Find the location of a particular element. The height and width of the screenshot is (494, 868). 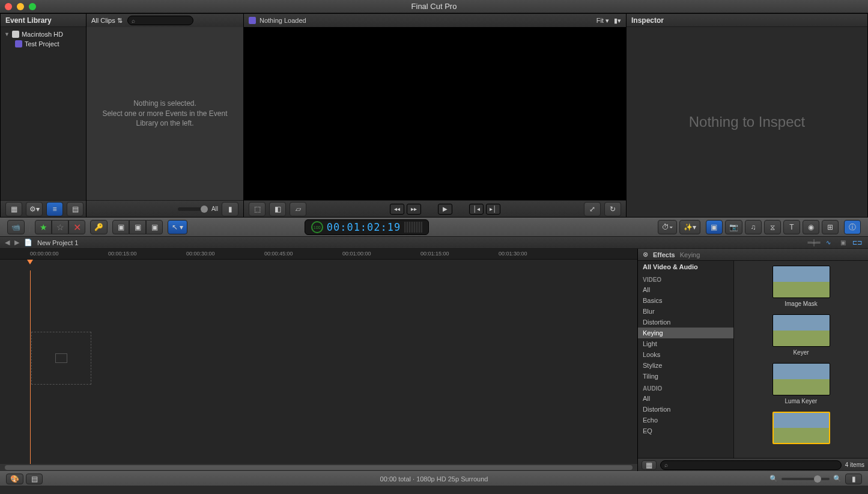

appearance-button: ▮ is located at coordinates (230, 209).